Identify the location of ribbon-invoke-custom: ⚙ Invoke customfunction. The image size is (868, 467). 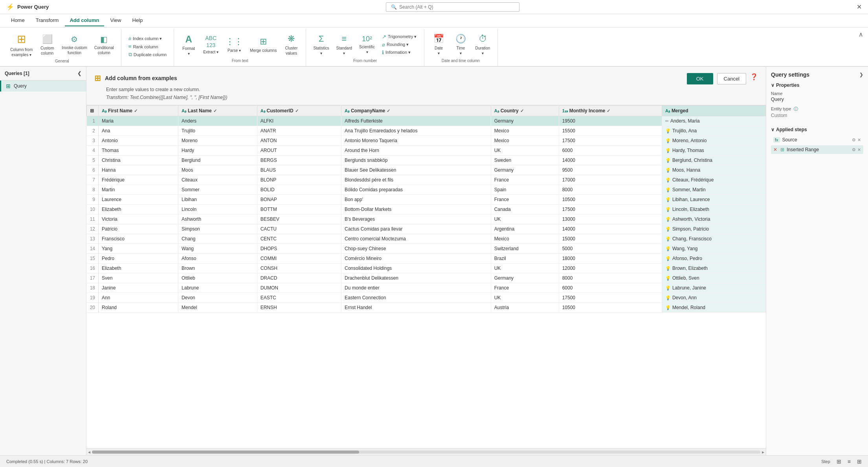
(74, 45).